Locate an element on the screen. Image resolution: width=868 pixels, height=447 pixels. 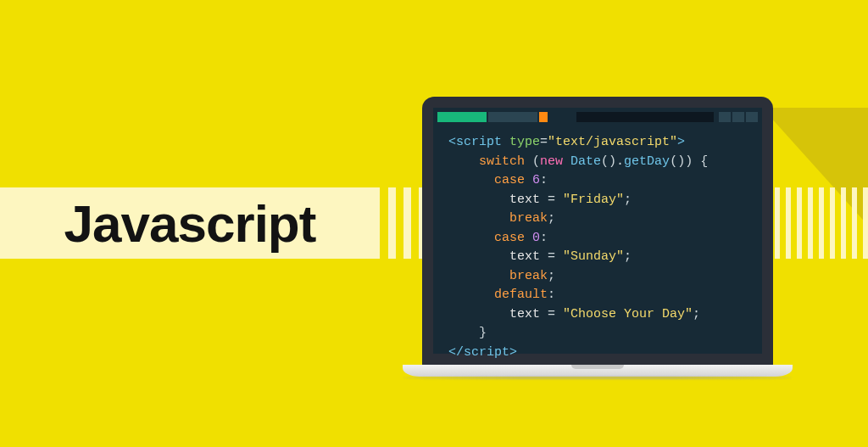
code-token: </ is located at coordinates (456, 353).